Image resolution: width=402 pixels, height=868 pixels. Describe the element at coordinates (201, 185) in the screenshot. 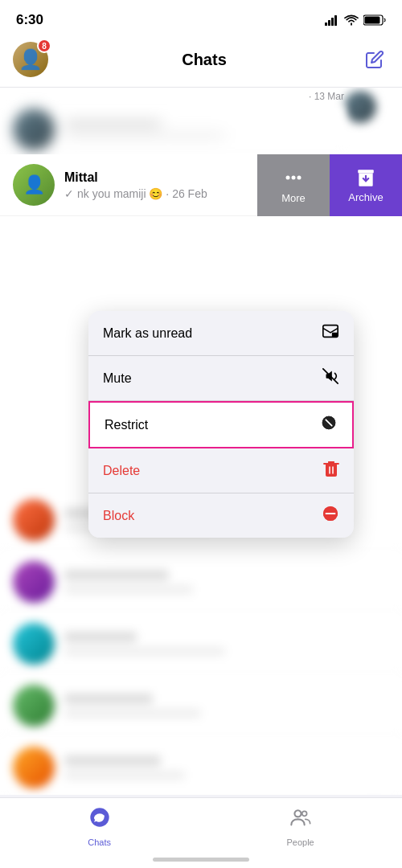

I see `mittal-chat-row: 👤 Mittal ✓ nk you mamiji 😊 · 26 Feb` at that location.